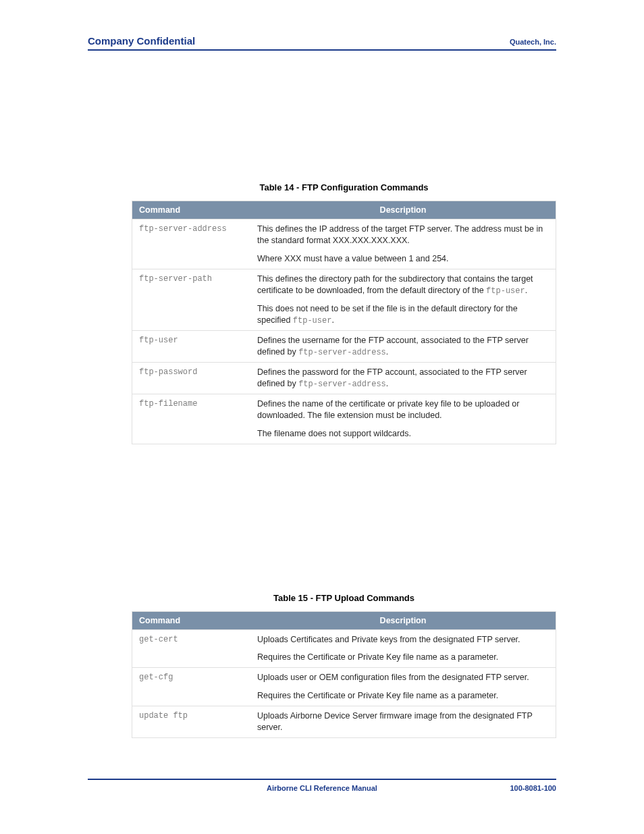  What do you see at coordinates (344, 598) in the screenshot?
I see `table-15-title: Table 15 - FTP Upload Commands` at bounding box center [344, 598].